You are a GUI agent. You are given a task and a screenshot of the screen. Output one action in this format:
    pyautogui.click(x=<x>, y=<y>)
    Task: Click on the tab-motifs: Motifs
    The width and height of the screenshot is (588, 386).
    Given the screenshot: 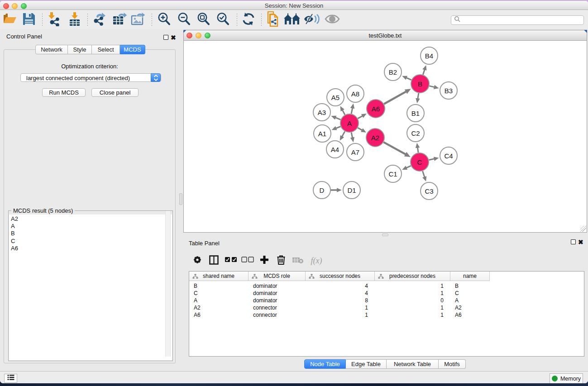 What is the action you would take?
    pyautogui.click(x=452, y=364)
    